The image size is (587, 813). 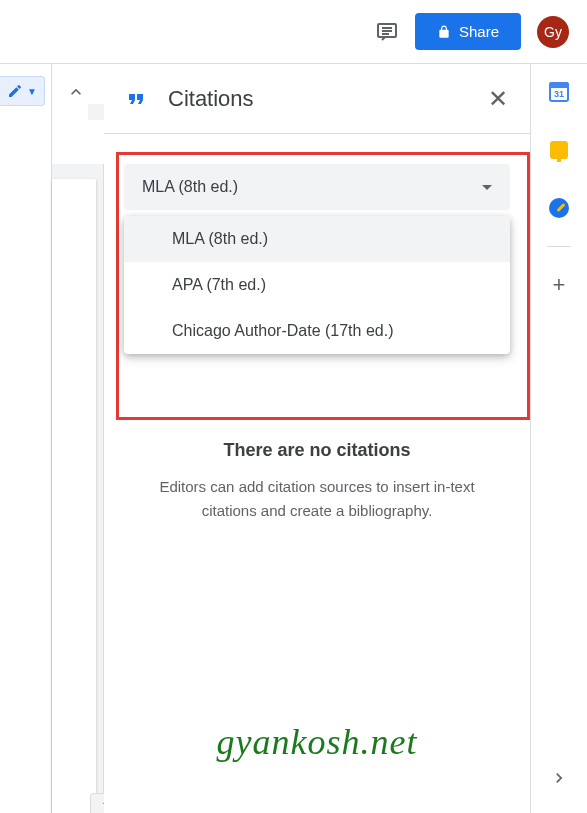 What do you see at coordinates (317, 285) in the screenshot?
I see `dropdown-option-apa: APA (7th ed.)` at bounding box center [317, 285].